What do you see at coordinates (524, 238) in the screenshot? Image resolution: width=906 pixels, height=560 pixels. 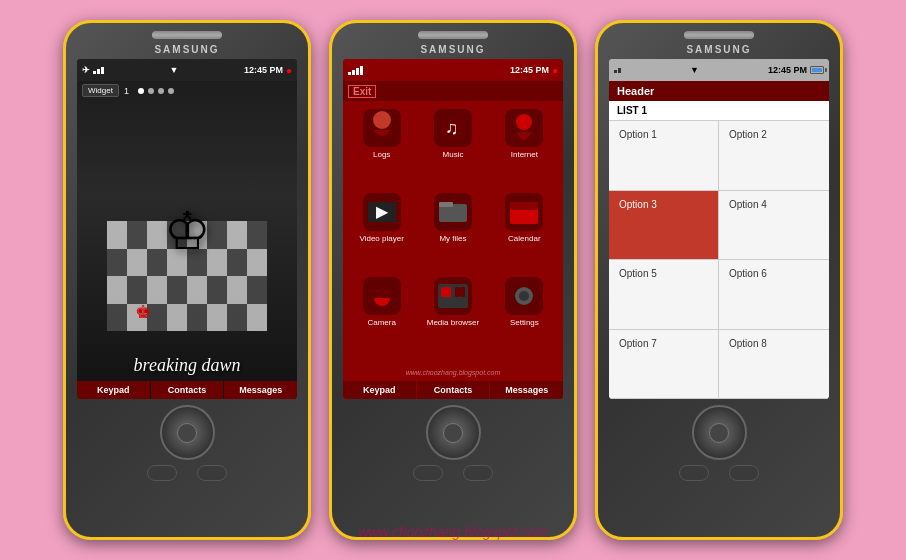 I see `calendar-label: Calendar` at bounding box center [524, 238].